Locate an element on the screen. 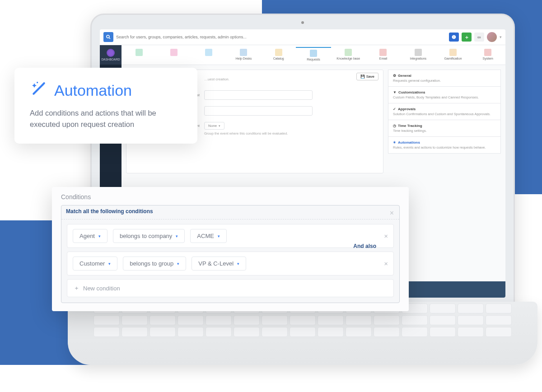 The width and height of the screenshot is (542, 392). creation-text: …uest creation. is located at coordinates (291, 79).